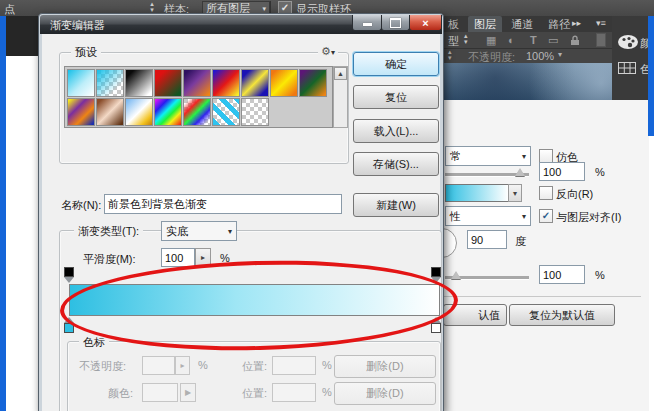 The width and height of the screenshot is (654, 411). What do you see at coordinates (487, 240) in the screenshot?
I see `angle-field: 90` at bounding box center [487, 240].